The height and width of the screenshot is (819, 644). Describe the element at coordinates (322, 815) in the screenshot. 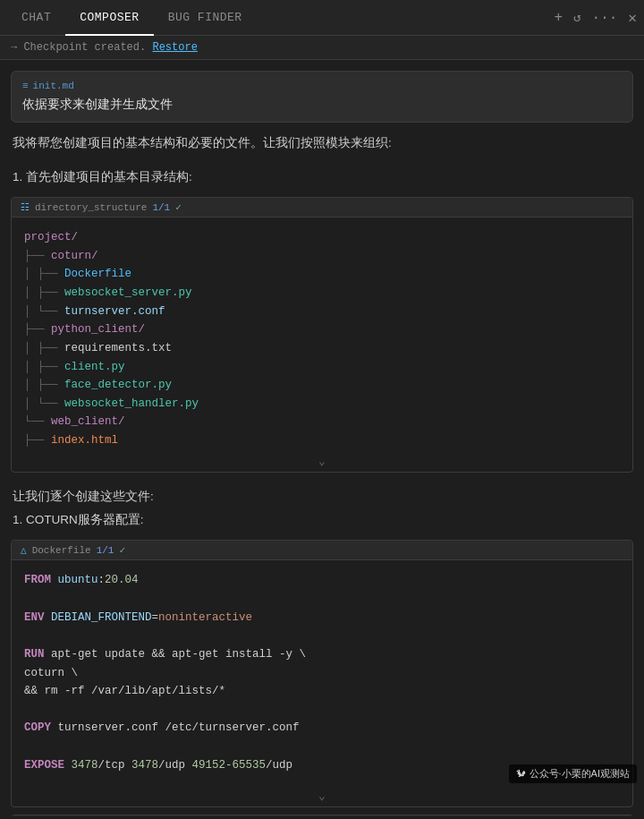

I see `turnserver-block: ⚙ turnserver.conf 1/1 ✓ # TURN server na…` at that location.